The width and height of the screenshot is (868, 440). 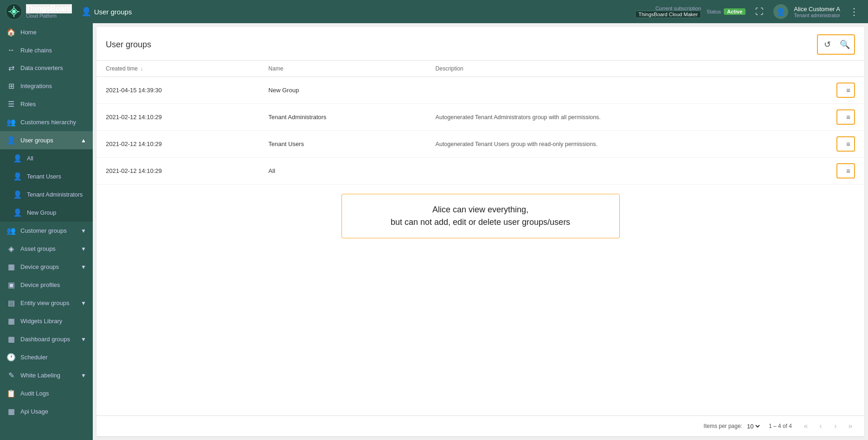 What do you see at coordinates (46, 195) in the screenshot?
I see `sidebar-item-tenant-administrators: 👤 Tenant Administrators` at bounding box center [46, 195].